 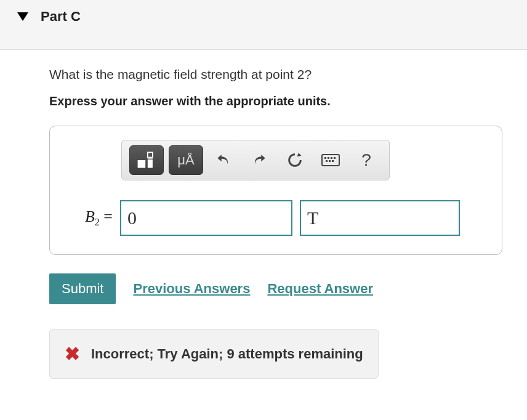 I want to click on undo-button, so click(x=223, y=160).